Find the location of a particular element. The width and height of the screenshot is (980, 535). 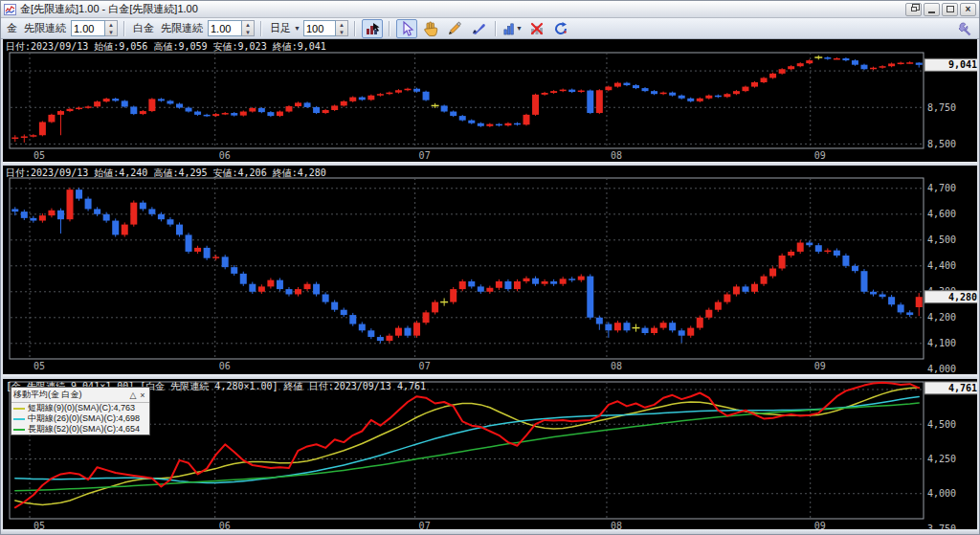

long-ma-swatch is located at coordinates (19, 430).